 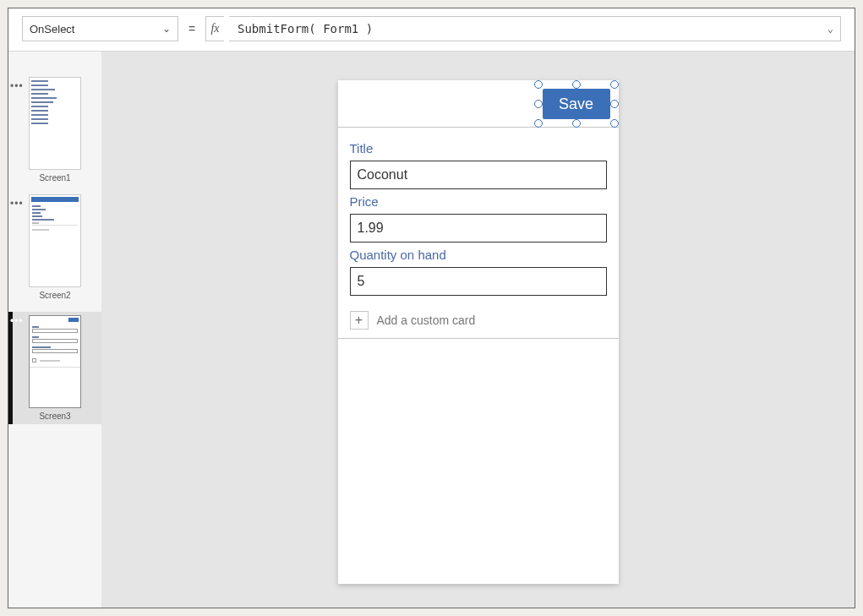 I want to click on formula-bar: OnSelect ⌄ = fx SubmitForm( Form1 ) ⌄, so click(x=431, y=29).